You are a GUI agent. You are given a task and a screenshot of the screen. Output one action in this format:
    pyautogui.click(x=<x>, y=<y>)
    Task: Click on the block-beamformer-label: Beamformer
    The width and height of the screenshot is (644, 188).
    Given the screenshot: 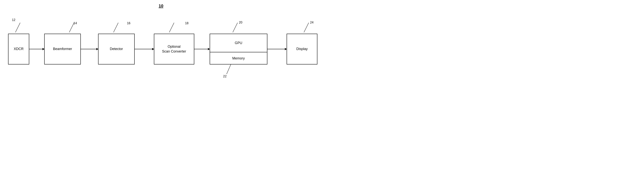 What is the action you would take?
    pyautogui.click(x=62, y=49)
    